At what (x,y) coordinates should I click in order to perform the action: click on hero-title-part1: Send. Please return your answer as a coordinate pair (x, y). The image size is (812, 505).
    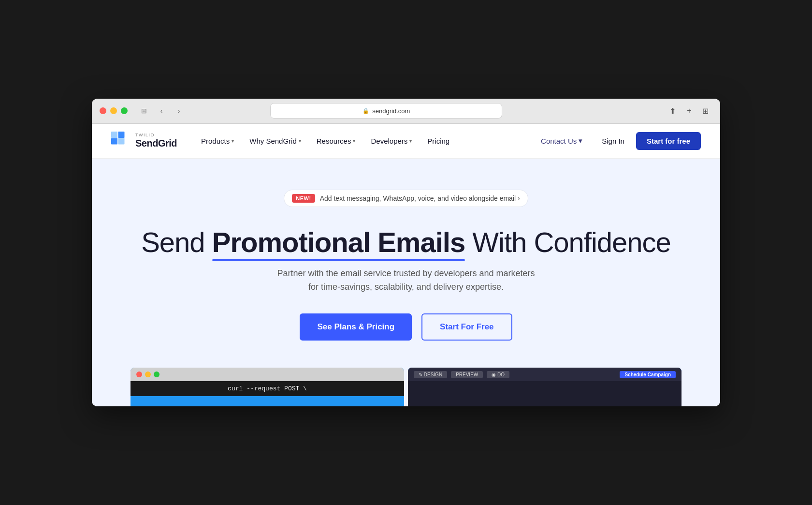
    Looking at the image, I should click on (177, 242).